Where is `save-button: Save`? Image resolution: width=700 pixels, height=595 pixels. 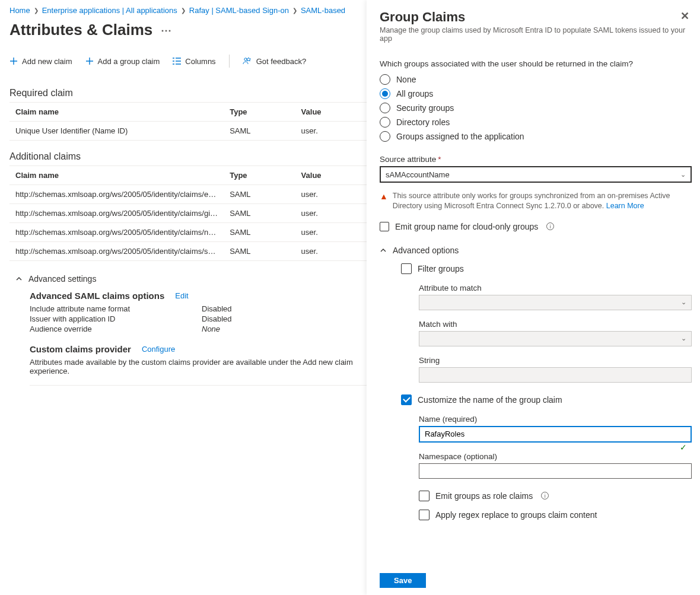
save-button: Save is located at coordinates (403, 580).